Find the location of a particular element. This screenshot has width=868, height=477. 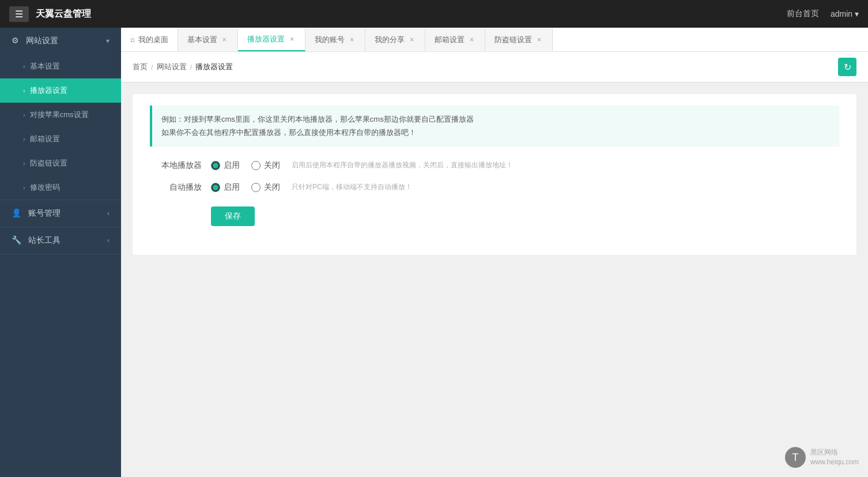

sidebar-group-title-site-settings: ⚙ 网站设置 ▾ is located at coordinates (61, 41).